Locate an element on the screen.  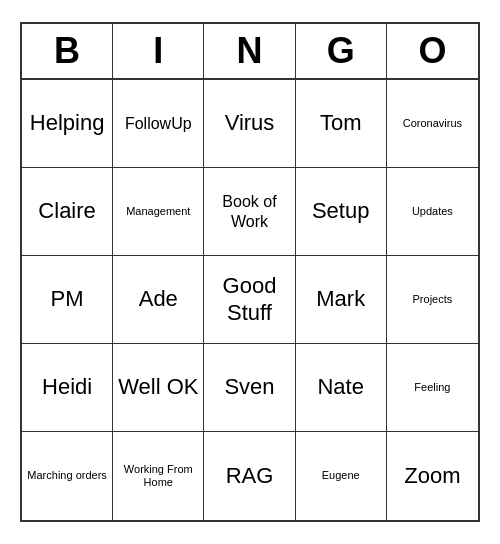
cell-text-17: Sven is located at coordinates (249, 387).